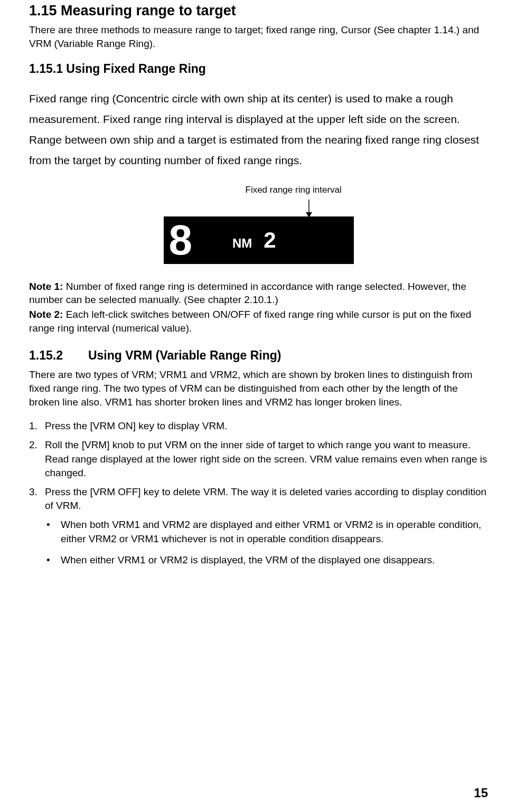 The height and width of the screenshot is (812, 517). Describe the element at coordinates (242, 243) in the screenshot. I see `display-unit: NM` at that location.